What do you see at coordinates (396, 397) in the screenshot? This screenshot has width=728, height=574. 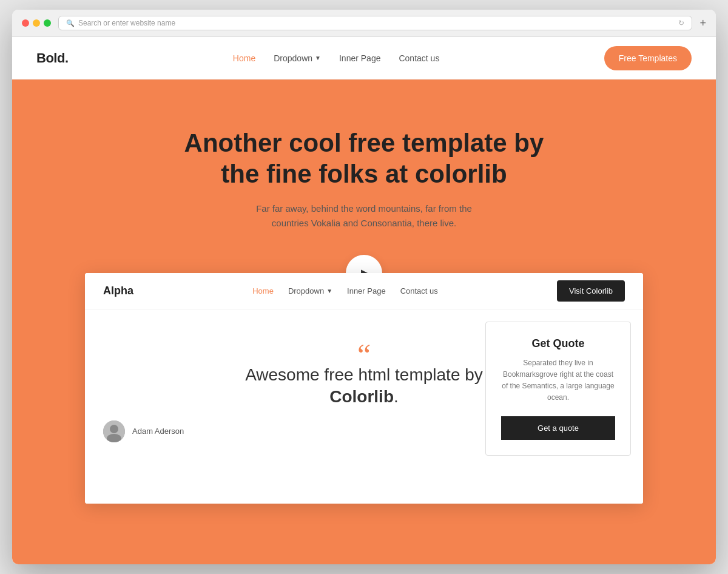 I see `inner-hero-title-period: .` at bounding box center [396, 397].